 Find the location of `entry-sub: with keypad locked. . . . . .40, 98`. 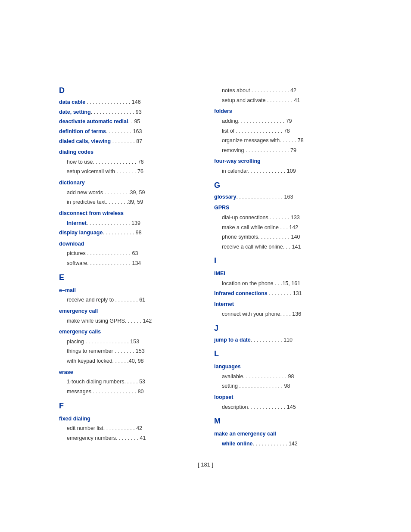

entry-sub: with keypad locked. . . . . .40, 98 is located at coordinates (128, 361).